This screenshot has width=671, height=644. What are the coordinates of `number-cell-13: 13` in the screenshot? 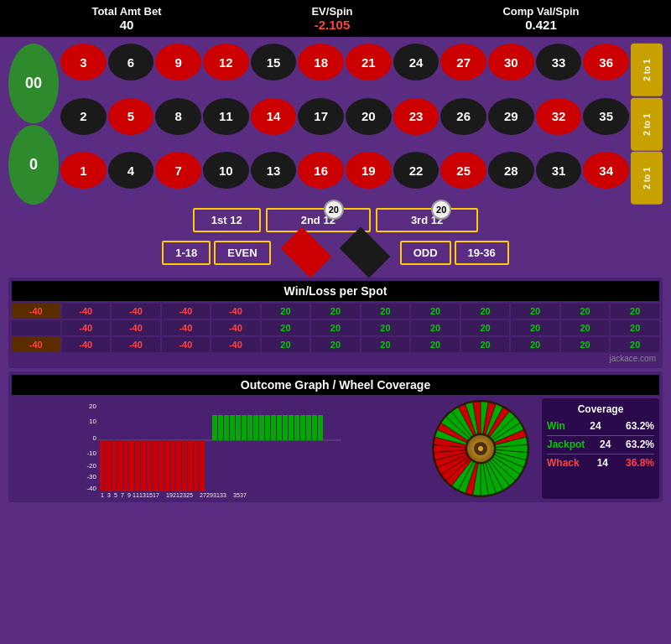 It's located at (273, 170).